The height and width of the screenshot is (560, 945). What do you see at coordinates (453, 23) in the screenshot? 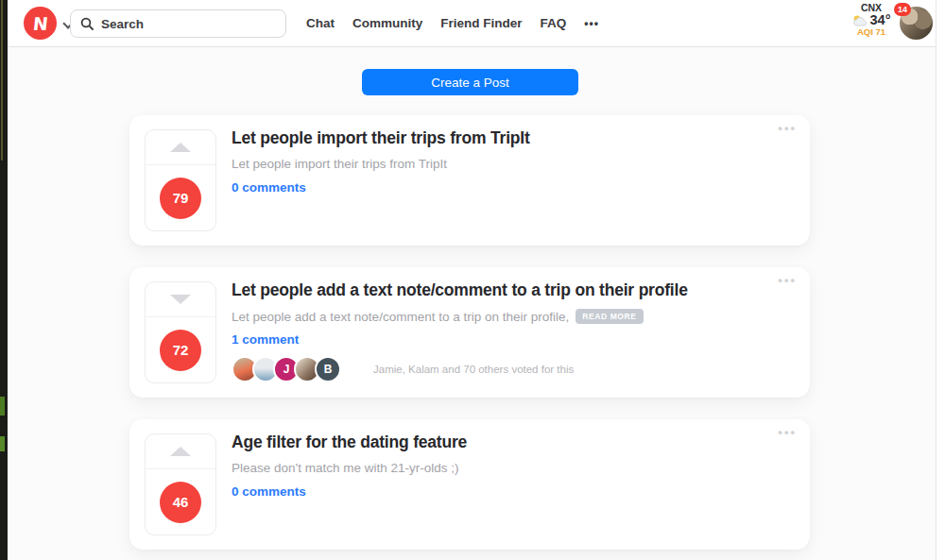
I see `primary-nav: Chat Community Friend Finder FAQ •••` at bounding box center [453, 23].